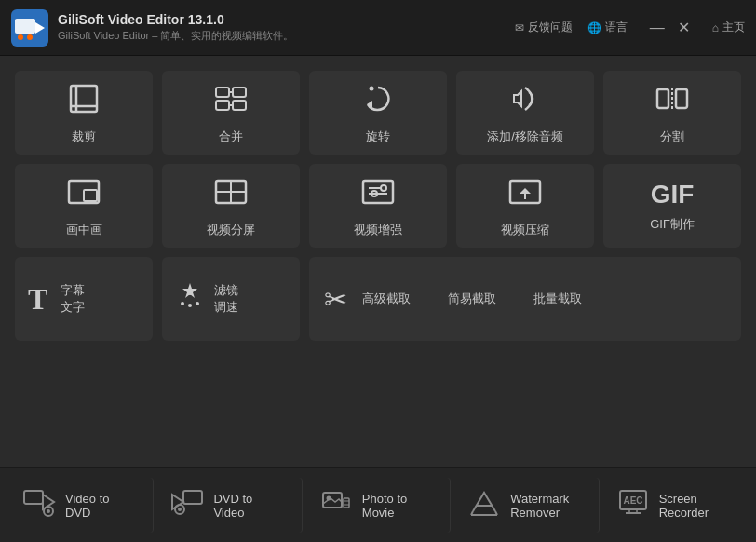  What do you see at coordinates (233, 512) in the screenshot?
I see `dvd-video-bot: Video` at bounding box center [233, 512].